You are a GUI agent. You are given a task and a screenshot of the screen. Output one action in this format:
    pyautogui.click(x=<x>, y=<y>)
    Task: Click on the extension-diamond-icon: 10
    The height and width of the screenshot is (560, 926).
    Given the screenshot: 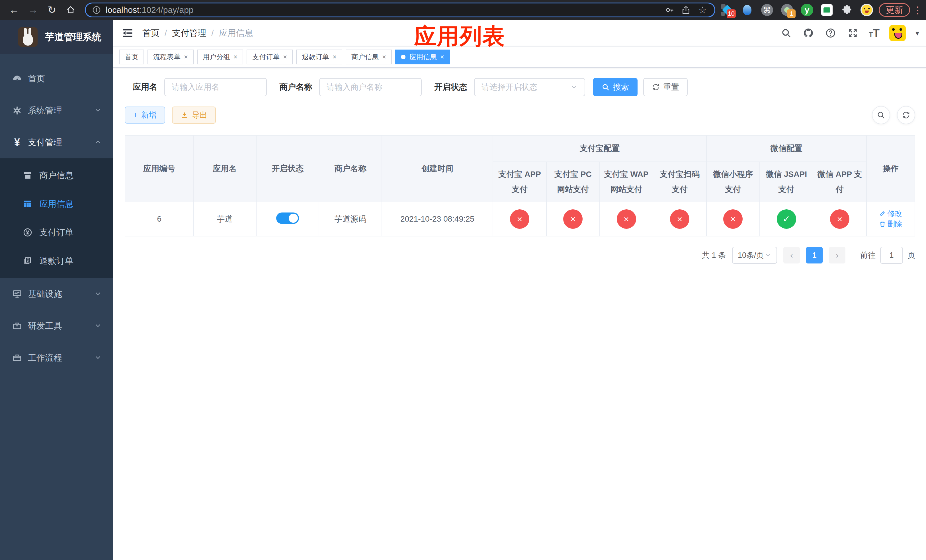 What is the action you would take?
    pyautogui.click(x=727, y=10)
    